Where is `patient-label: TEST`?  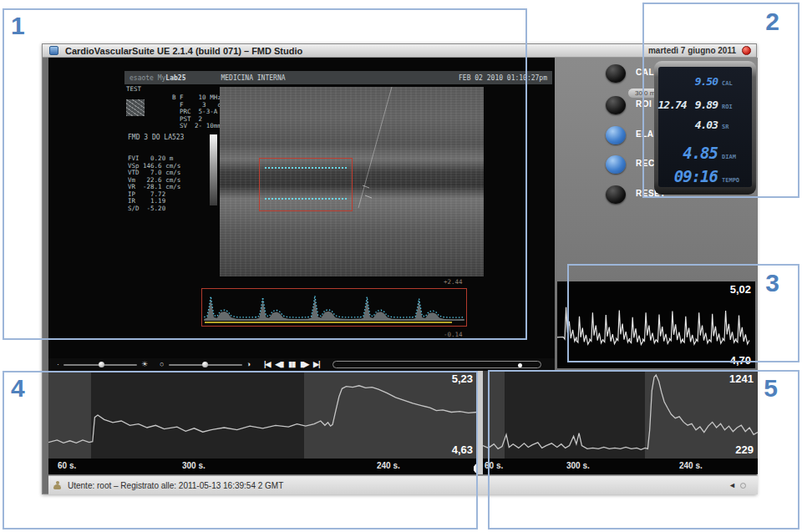
patient-label: TEST is located at coordinates (134, 90).